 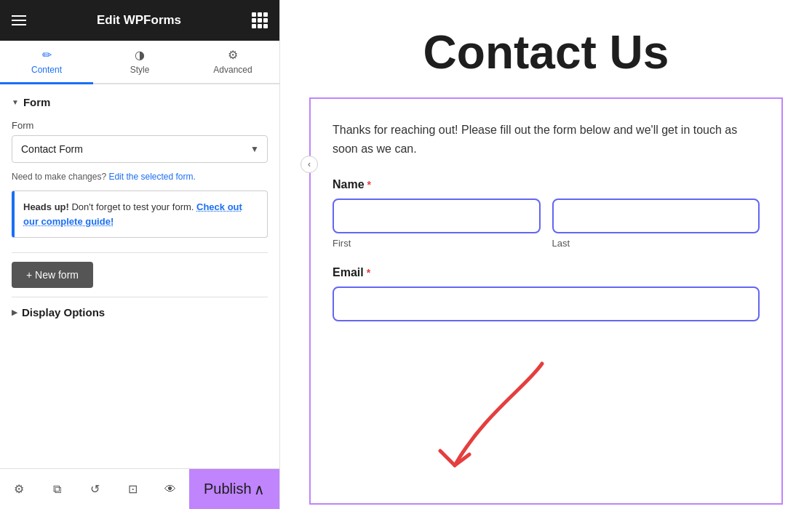 I want to click on form-section-header: ▼ Form, so click(x=140, y=102).